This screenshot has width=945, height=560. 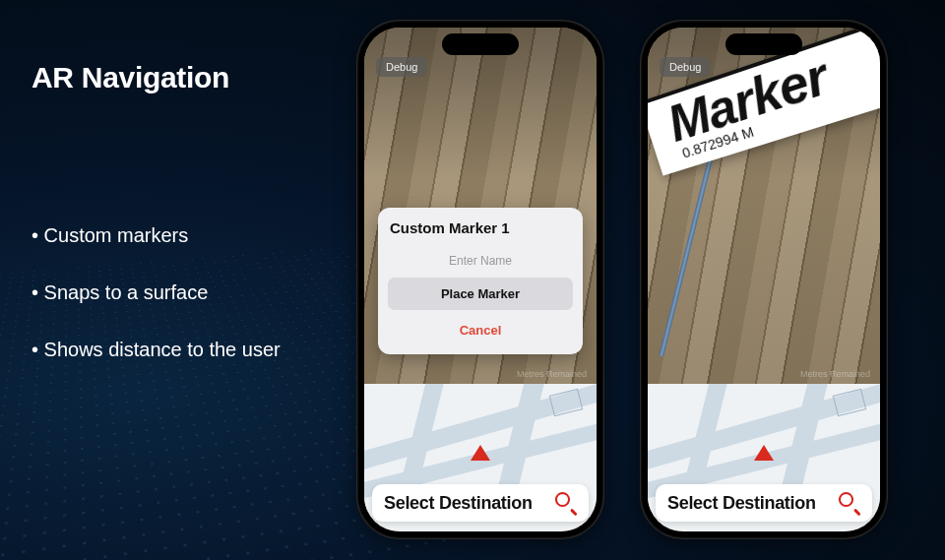 What do you see at coordinates (156, 292) in the screenshot?
I see `bullet-item: Snaps to a surface` at bounding box center [156, 292].